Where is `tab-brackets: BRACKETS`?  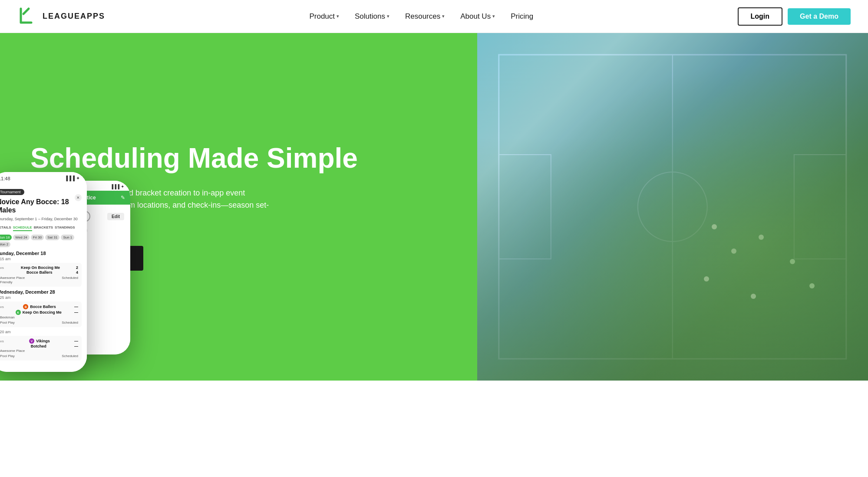 tab-brackets: BRACKETS is located at coordinates (43, 228).